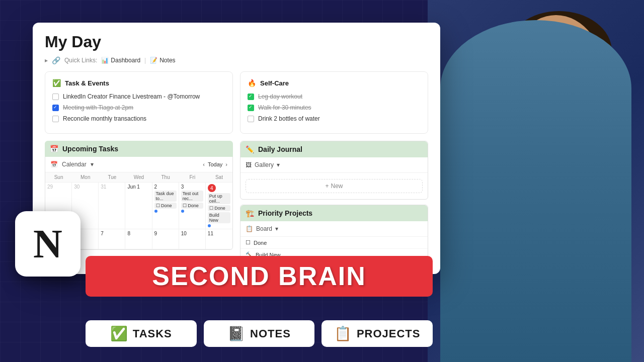 This screenshot has width=644, height=362. I want to click on cal-prev-btn: ‹, so click(204, 164).